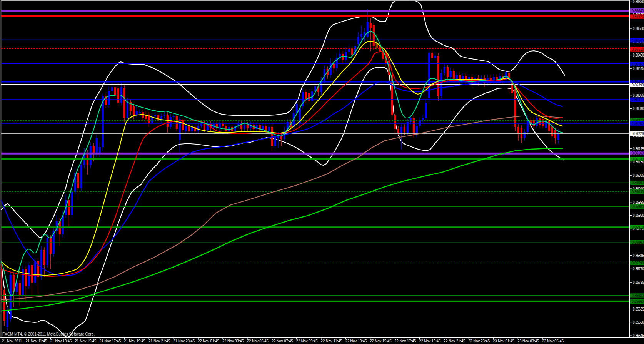 The width and height of the screenshot is (644, 344). Describe the element at coordinates (638, 100) in the screenshot. I see `svg-text: 0.86340` at that location.